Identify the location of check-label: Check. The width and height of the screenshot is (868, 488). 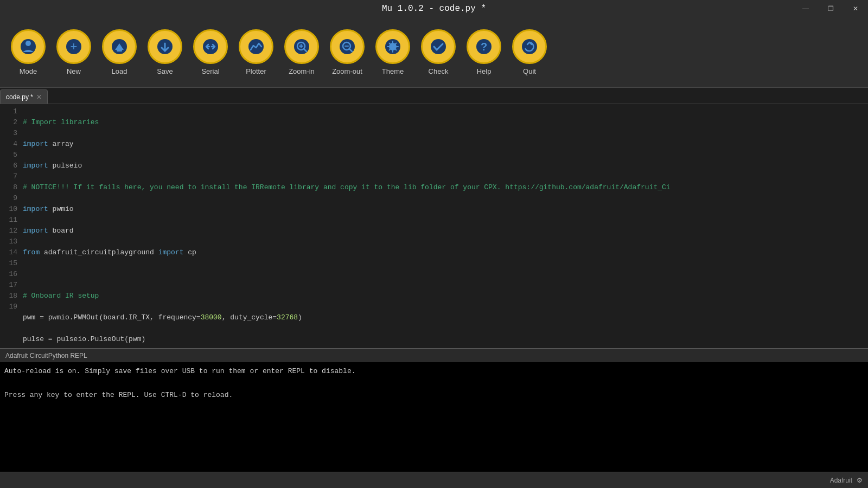
(438, 72).